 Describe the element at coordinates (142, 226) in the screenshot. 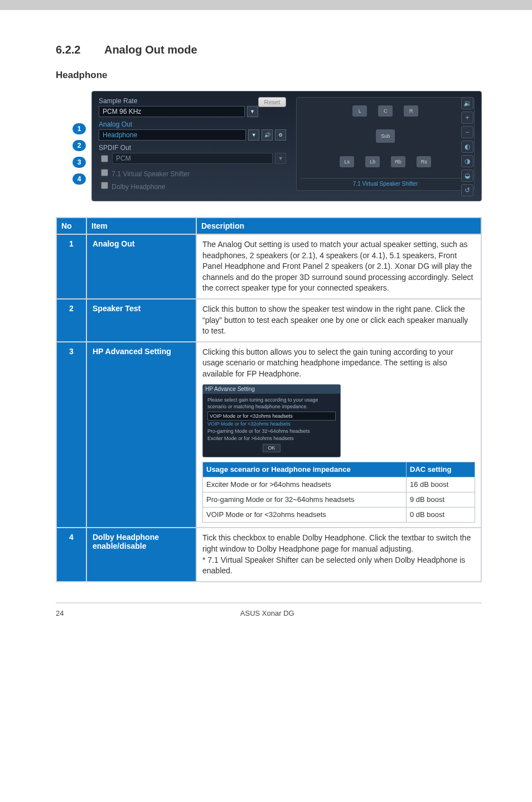

I see `th-item: Item` at that location.